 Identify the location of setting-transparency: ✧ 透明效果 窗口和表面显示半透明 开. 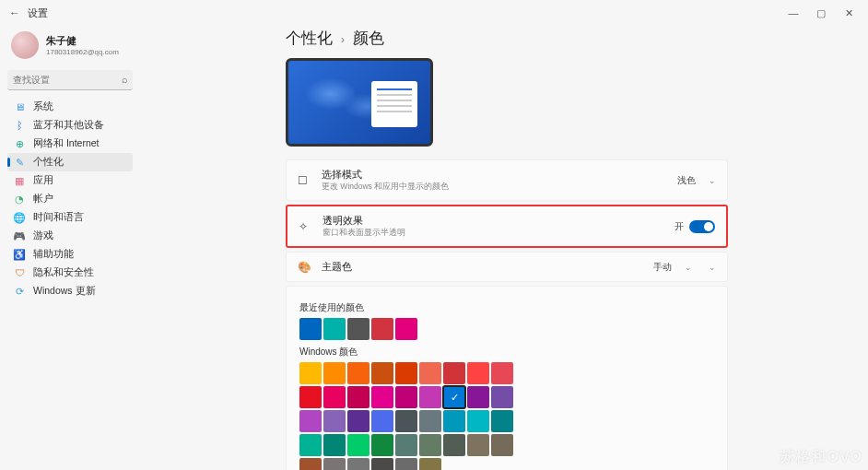
(507, 227).